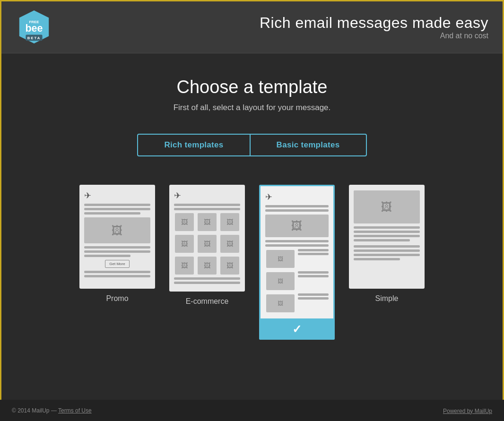 This screenshot has height=421, width=504. I want to click on promo-img-icon: 🖼, so click(117, 231).